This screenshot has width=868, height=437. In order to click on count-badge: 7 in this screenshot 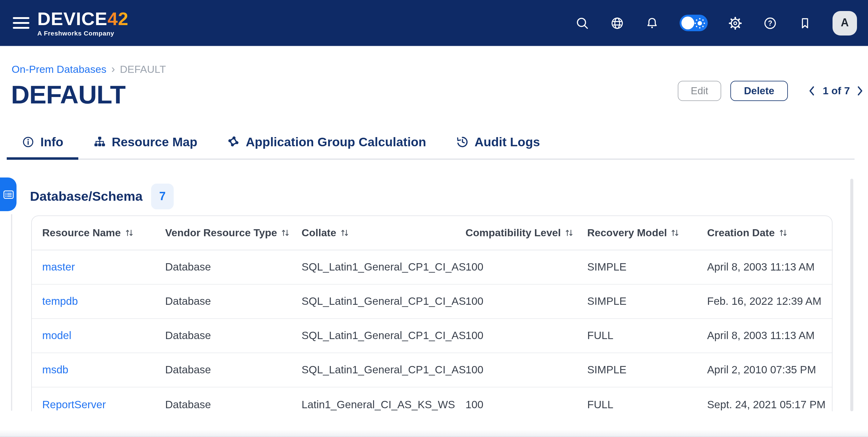, I will do `click(162, 197)`.